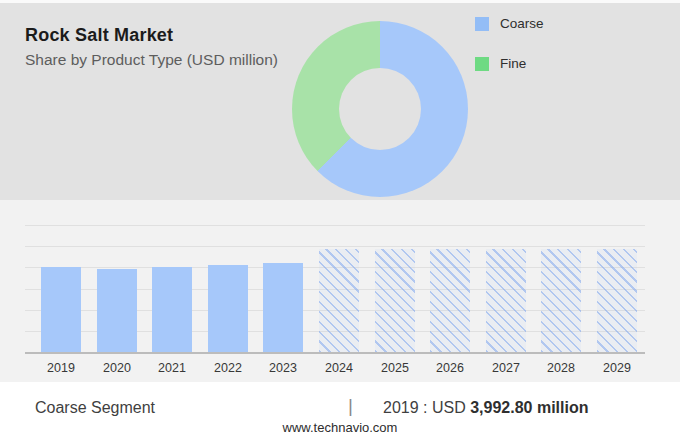  What do you see at coordinates (450, 368) in the screenshot?
I see `x-label-2026: 2026` at bounding box center [450, 368].